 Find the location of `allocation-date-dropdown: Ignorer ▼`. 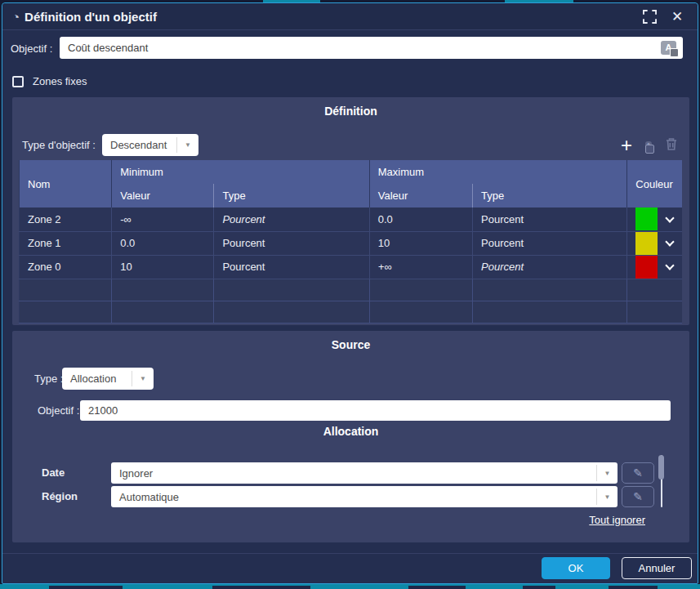

allocation-date-dropdown: Ignorer ▼ is located at coordinates (364, 473).